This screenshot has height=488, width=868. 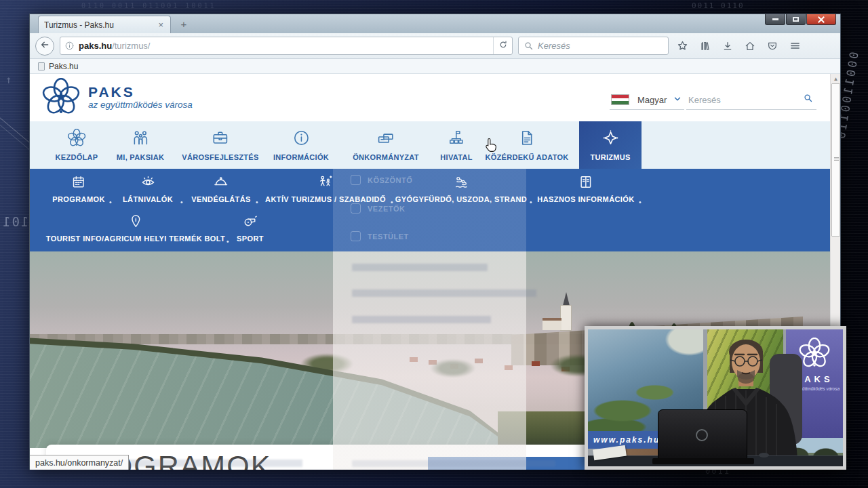 What do you see at coordinates (456, 145) in the screenshot?
I see `nav-item-hivatal: HIVATAL` at bounding box center [456, 145].